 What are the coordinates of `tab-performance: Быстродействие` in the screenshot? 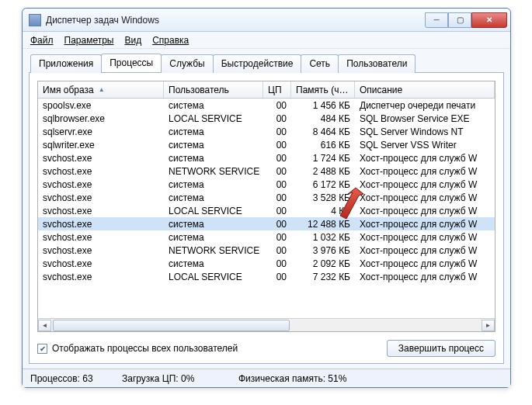 It's located at (258, 64).